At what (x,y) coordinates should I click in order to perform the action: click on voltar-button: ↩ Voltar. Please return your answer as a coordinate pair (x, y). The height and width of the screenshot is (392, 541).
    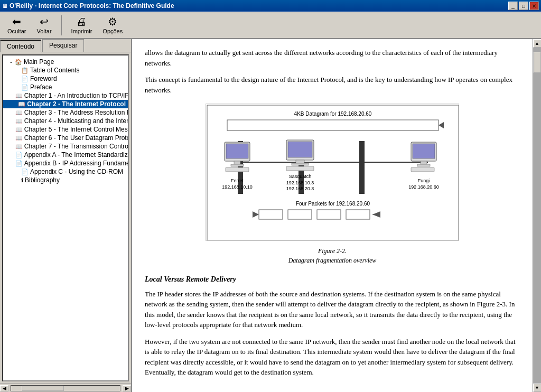
    Looking at the image, I should click on (44, 25).